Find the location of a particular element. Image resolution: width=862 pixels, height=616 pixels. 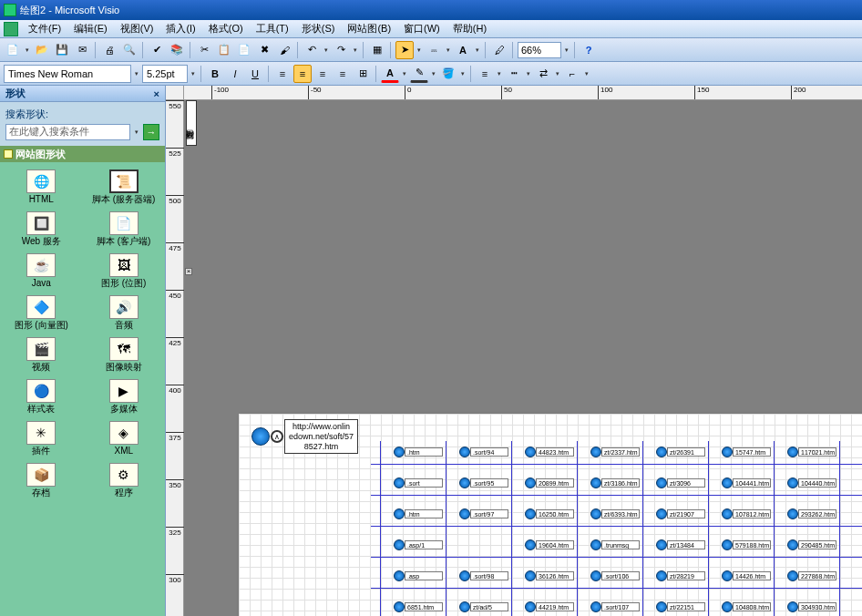

undo-button: ↶ is located at coordinates (312, 50).